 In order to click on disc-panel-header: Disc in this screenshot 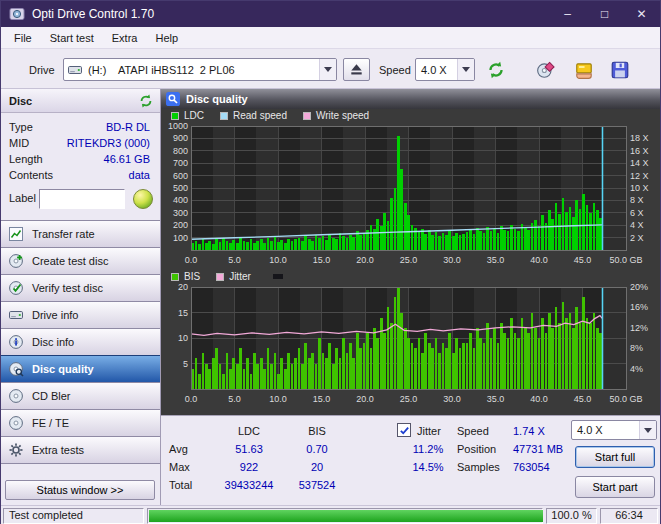, I will do `click(80, 101)`.